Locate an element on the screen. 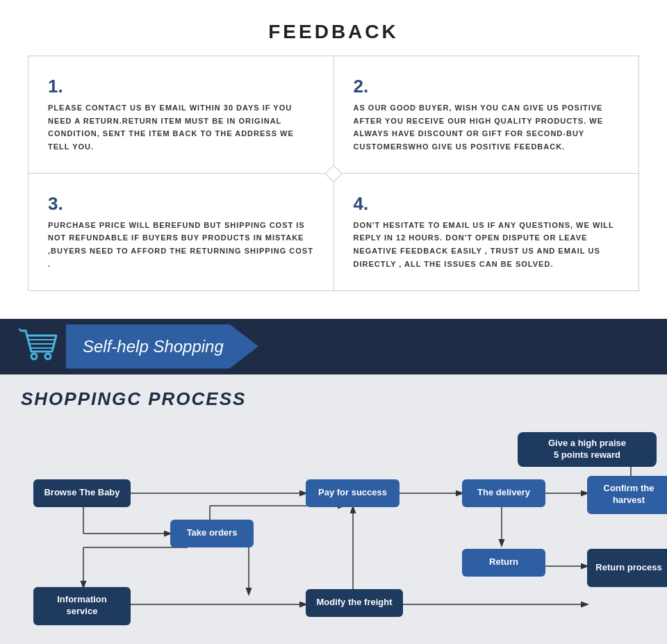 This screenshot has width=667, height=644. node-take-orders: Take orders is located at coordinates (212, 534).